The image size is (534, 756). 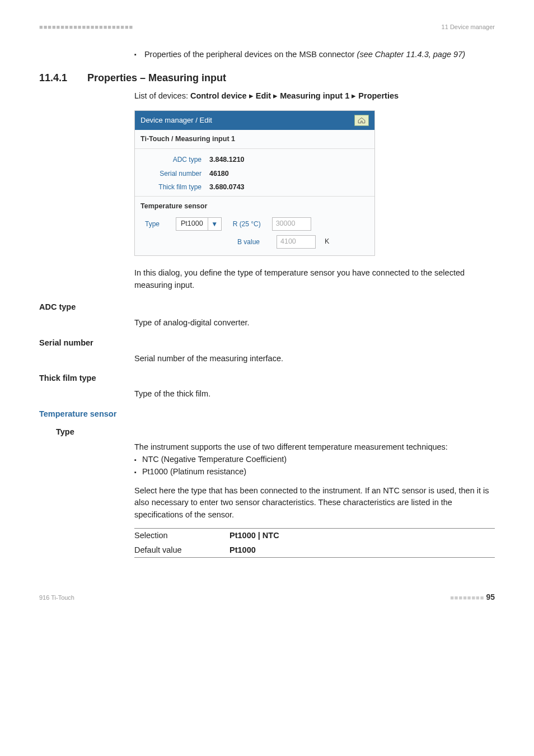 What do you see at coordinates (177, 174) in the screenshot?
I see `serial-label: Serial number` at bounding box center [177, 174].